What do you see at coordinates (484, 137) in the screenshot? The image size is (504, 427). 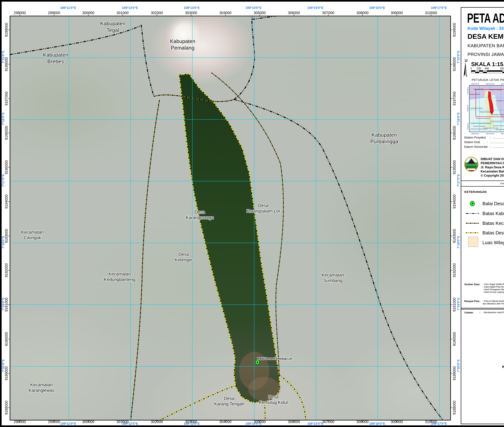 I see `projection-row: Sistem Proyeksi: .......................…` at bounding box center [484, 137].